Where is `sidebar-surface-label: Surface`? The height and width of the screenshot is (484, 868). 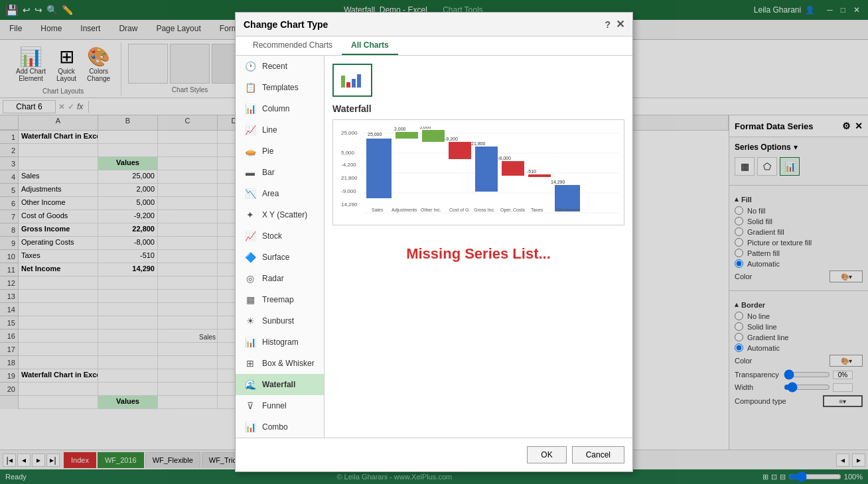 sidebar-surface-label: Surface is located at coordinates (276, 257).